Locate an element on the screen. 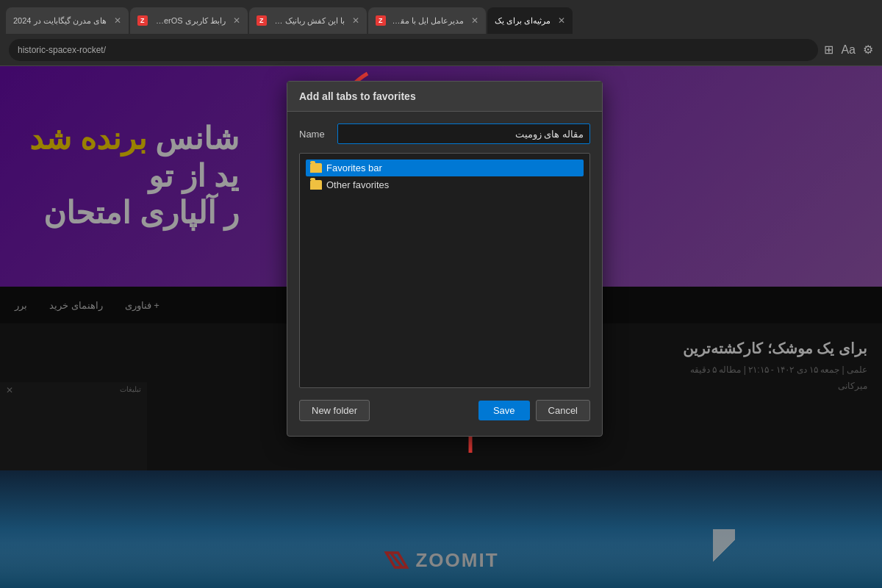 The width and height of the screenshot is (882, 588). dialog-title-bar: Add all tabs to favorites is located at coordinates (445, 97).